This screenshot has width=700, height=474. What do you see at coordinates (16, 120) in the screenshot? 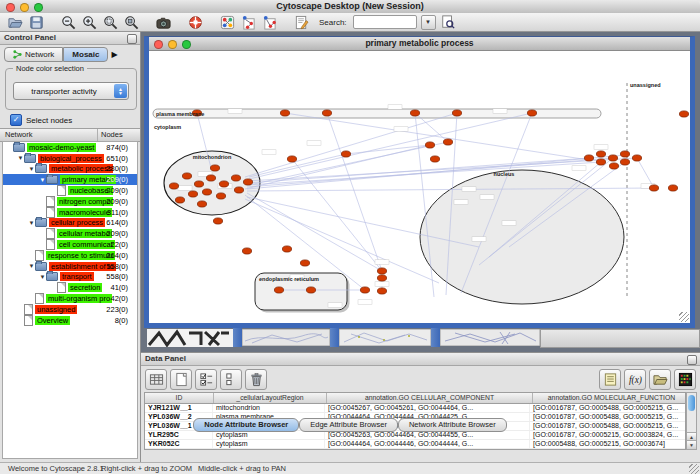
I see `select-nodes-checkbox: ✓` at bounding box center [16, 120].